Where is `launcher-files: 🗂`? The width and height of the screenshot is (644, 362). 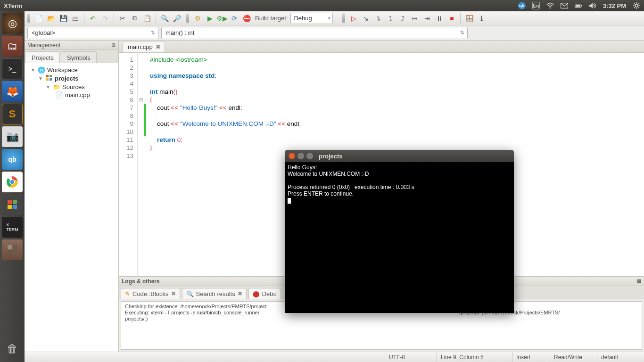
launcher-files: 🗂 is located at coordinates (12, 46).